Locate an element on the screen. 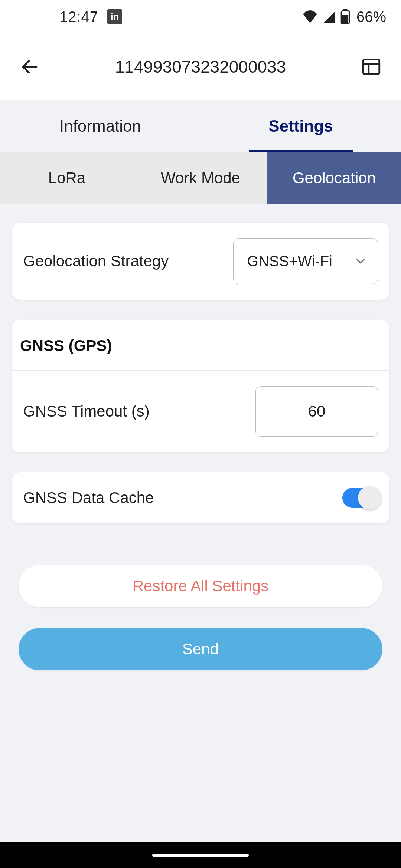 Image resolution: width=401 pixels, height=868 pixels. cellular-signal-icon is located at coordinates (329, 17).